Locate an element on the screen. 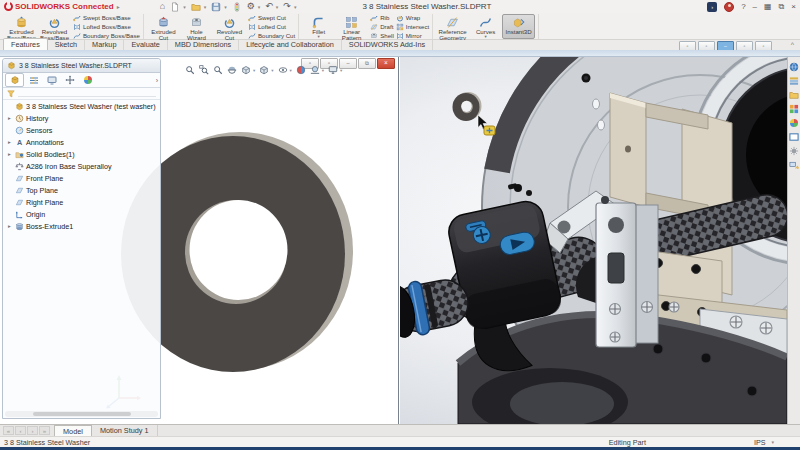 The height and width of the screenshot is (450, 800). design-library-icon is located at coordinates (794, 80).